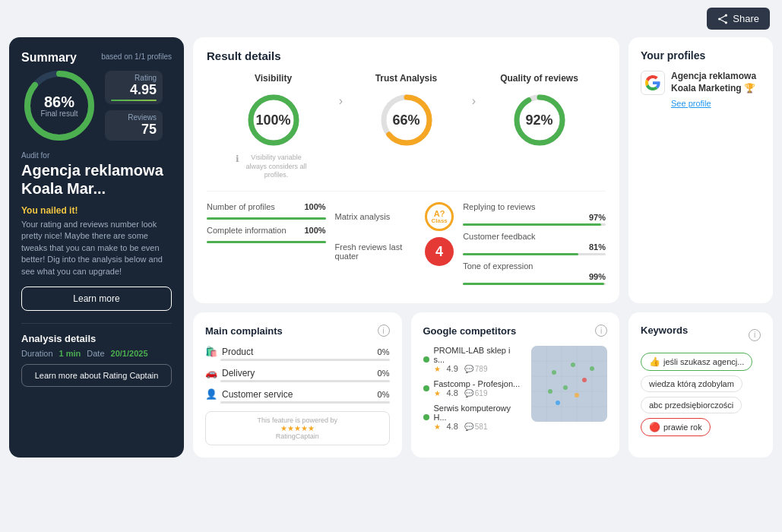  What do you see at coordinates (655, 362) in the screenshot?
I see `keyword-1-icon: 👍` at bounding box center [655, 362].